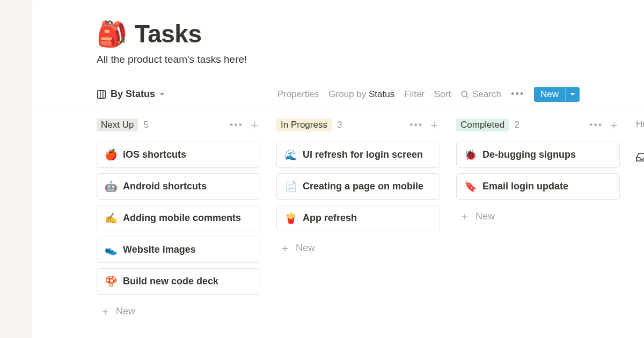  I want to click on card-icon: 🤖, so click(111, 187).